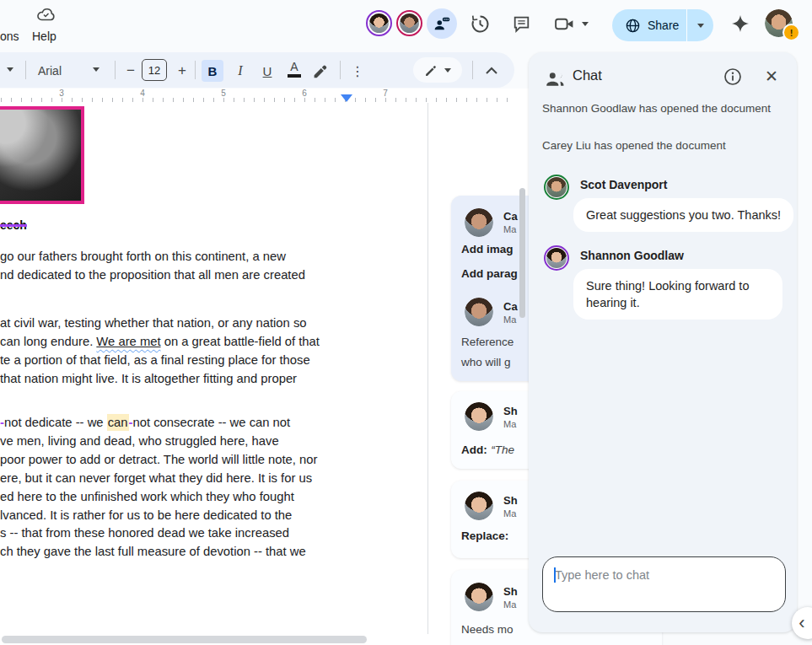 This screenshot has width=812, height=645. I want to click on doc-text-line: at civil war, testing whether that natio…, so click(160, 324).